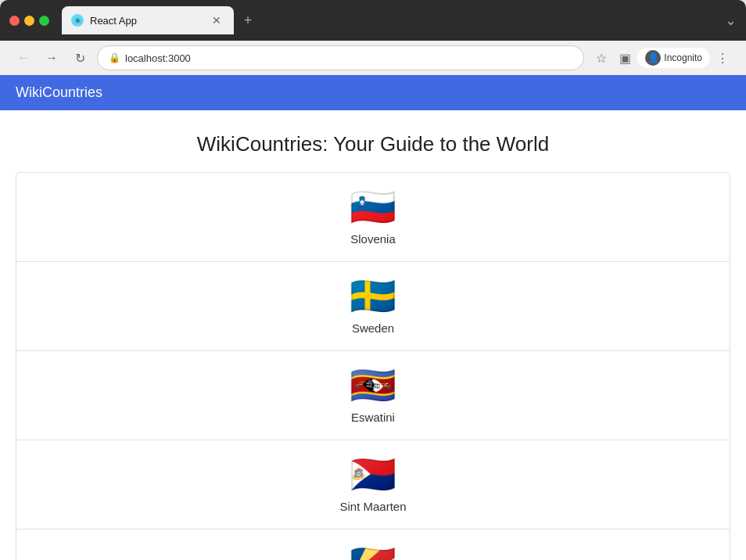 The image size is (746, 560). Describe the element at coordinates (730, 20) in the screenshot. I see `browser-menu-right: ⌄` at that location.